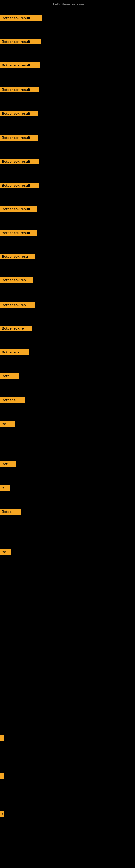 The height and width of the screenshot is (868, 135). I want to click on bottleneck-badge-4: Bottleneck result, so click(19, 90).